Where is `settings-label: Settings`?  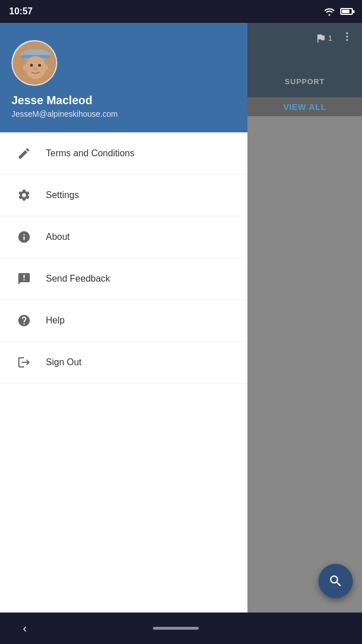
settings-label: Settings is located at coordinates (62, 195).